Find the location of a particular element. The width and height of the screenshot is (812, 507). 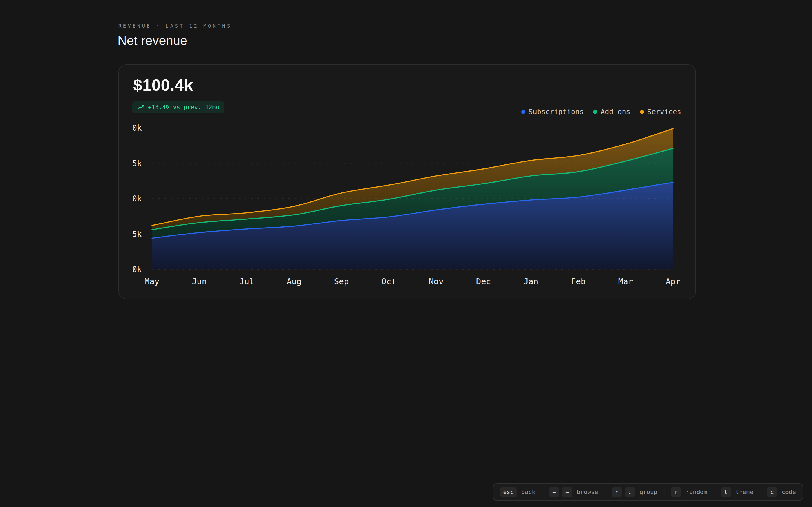

x-tick-label-oct: Oct is located at coordinates (389, 281).